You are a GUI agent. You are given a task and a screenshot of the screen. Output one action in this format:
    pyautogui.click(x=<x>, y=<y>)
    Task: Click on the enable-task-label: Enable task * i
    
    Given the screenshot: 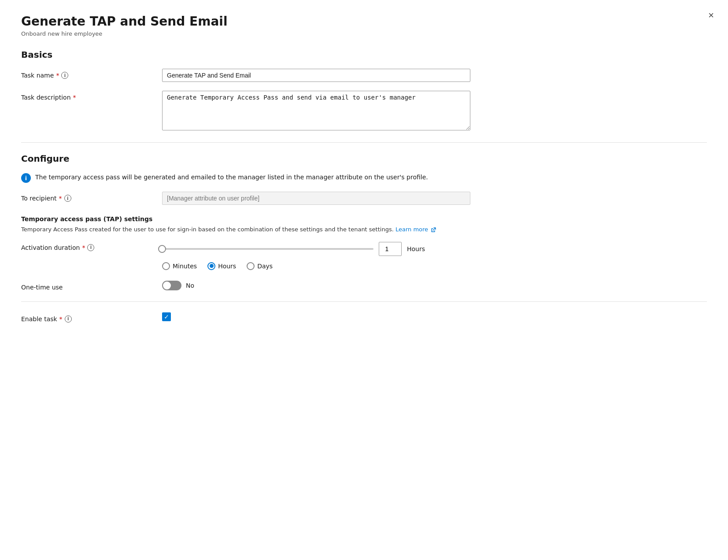 What is the action you would take?
    pyautogui.click(x=92, y=317)
    